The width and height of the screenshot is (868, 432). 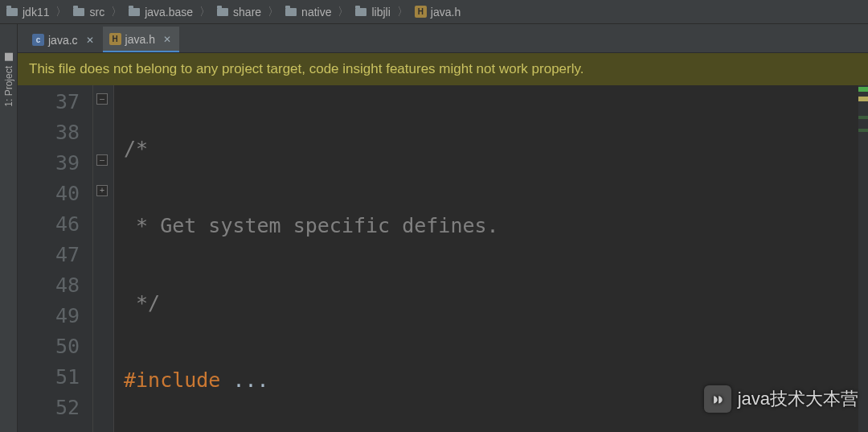 What do you see at coordinates (173, 12) in the screenshot?
I see `breadcrumb-item: java.base〉` at bounding box center [173, 12].